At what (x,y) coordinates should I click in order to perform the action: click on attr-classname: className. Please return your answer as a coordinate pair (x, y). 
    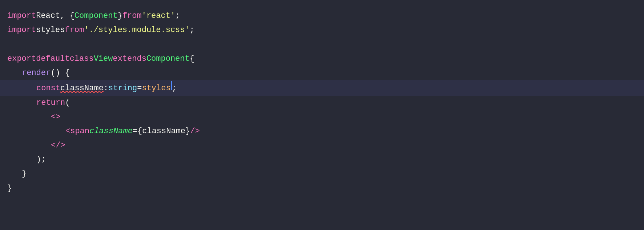
    Looking at the image, I should click on (111, 131).